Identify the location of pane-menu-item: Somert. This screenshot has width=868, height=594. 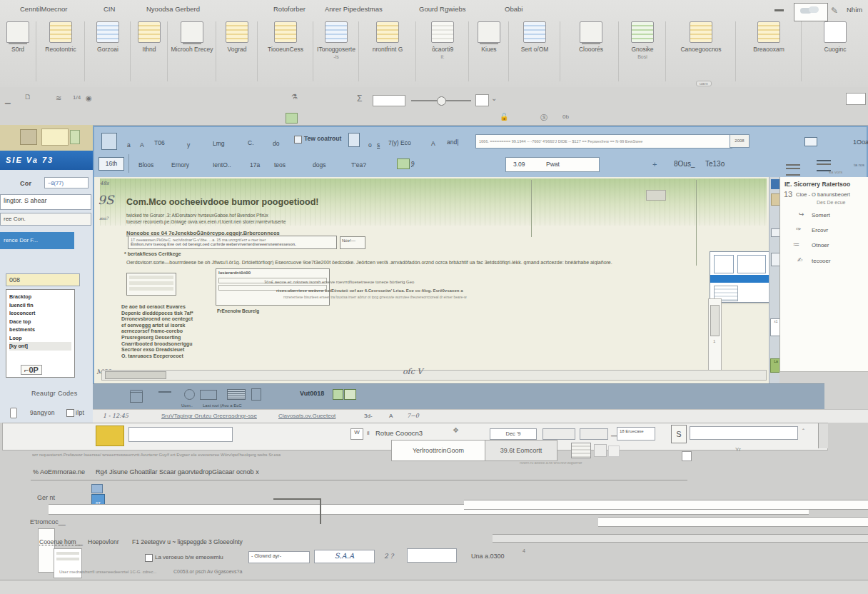
(821, 216).